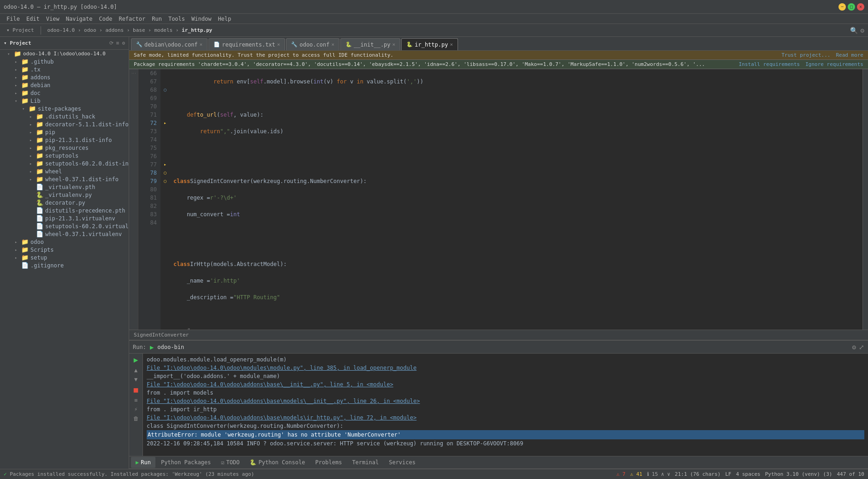  What do you see at coordinates (65, 226) in the screenshot?
I see `tree-setuptools-venv: 📄setuptools-60.2.0.virtualenv` at bounding box center [65, 226].